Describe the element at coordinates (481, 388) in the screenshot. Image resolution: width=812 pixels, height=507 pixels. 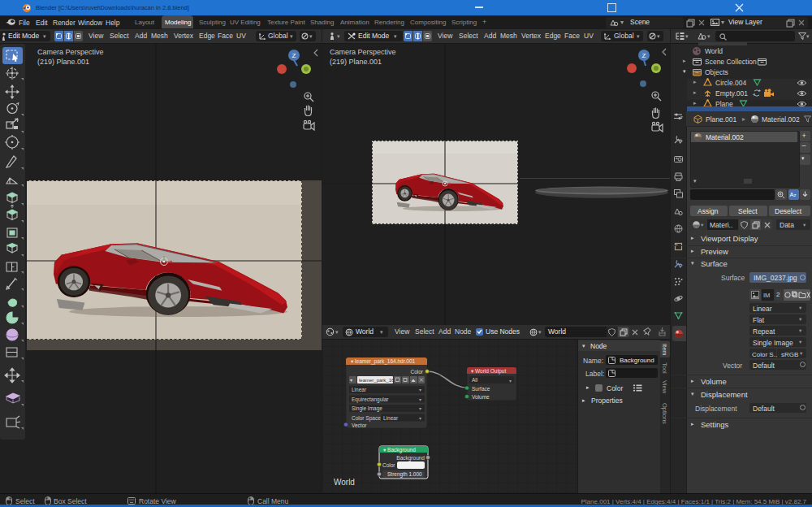
I see `svg-text: Surface` at that location.